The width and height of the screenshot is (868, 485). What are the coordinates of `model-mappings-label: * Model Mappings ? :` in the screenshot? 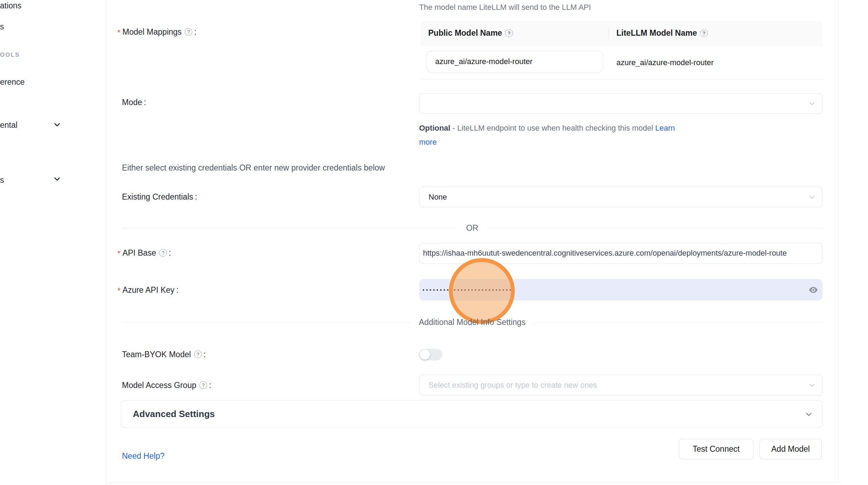 It's located at (157, 32).